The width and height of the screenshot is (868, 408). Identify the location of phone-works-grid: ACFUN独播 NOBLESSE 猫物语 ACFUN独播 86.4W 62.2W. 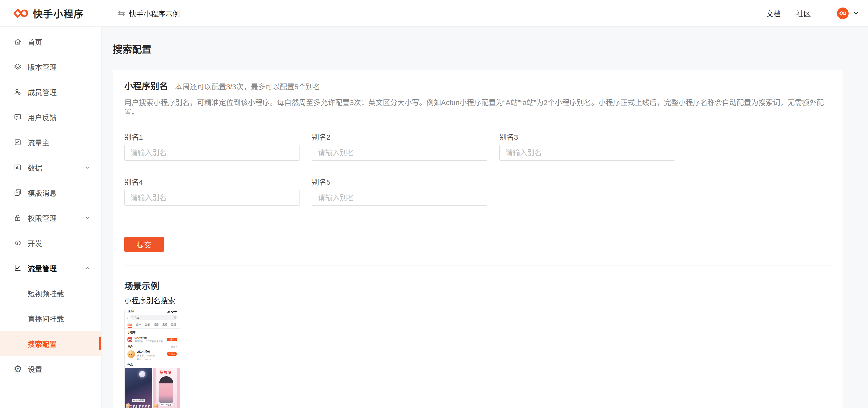
(152, 388).